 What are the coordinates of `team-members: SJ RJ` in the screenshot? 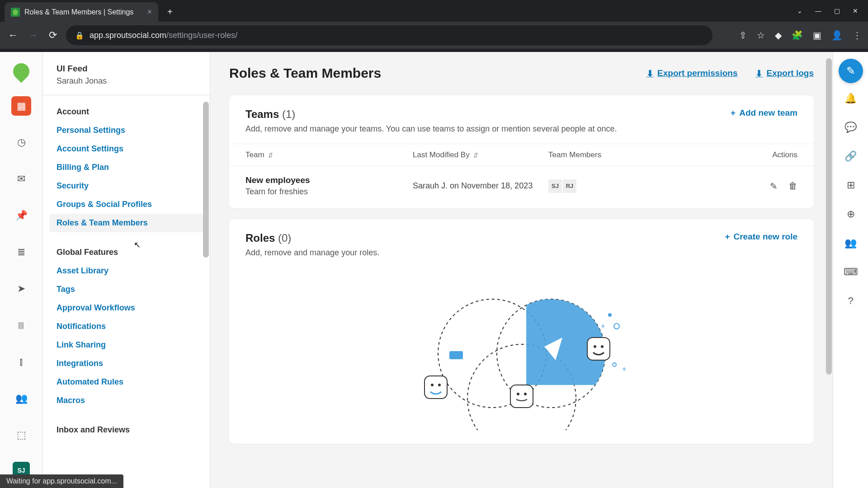 It's located at (630, 186).